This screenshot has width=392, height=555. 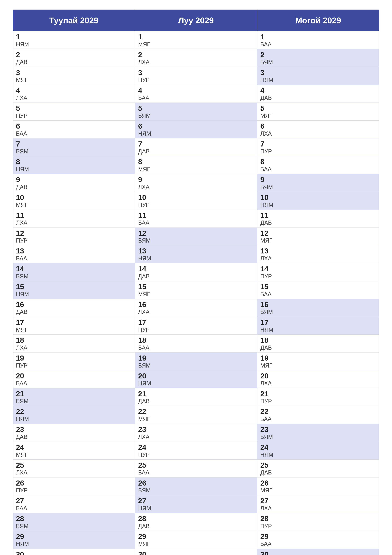 I want to click on day-cell: 12БЯМ, so click(x=196, y=236).